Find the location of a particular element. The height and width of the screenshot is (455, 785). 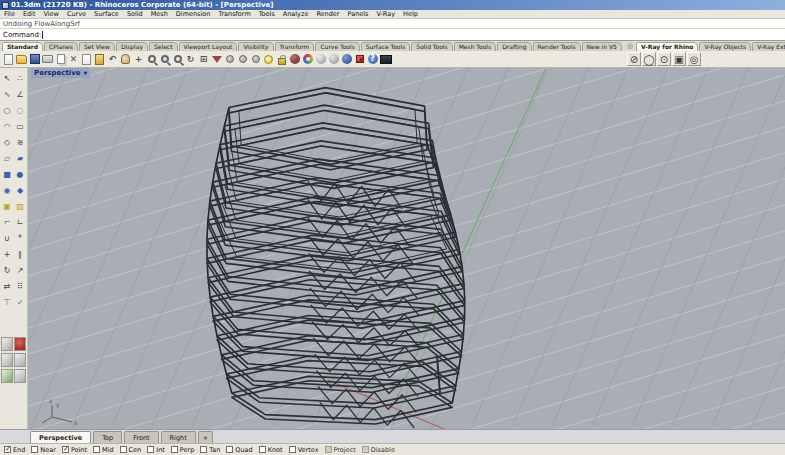

toolbar-tab: Set View is located at coordinates (97, 46).